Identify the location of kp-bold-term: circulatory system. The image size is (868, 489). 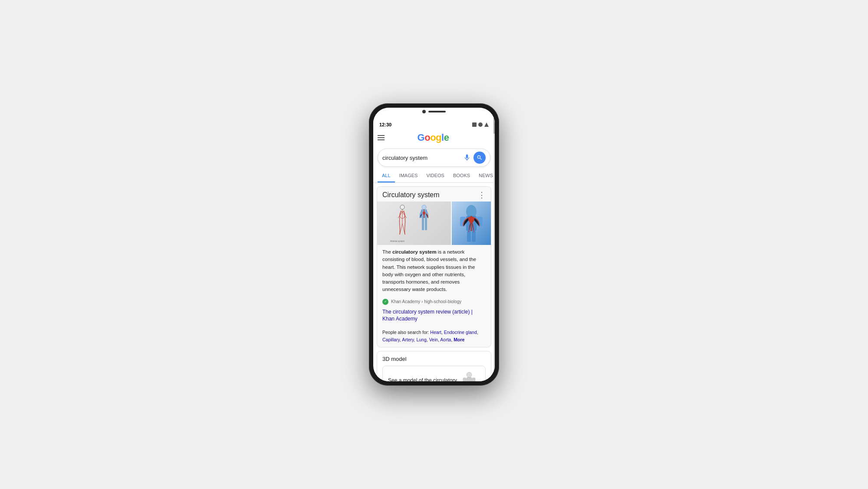
(414, 252).